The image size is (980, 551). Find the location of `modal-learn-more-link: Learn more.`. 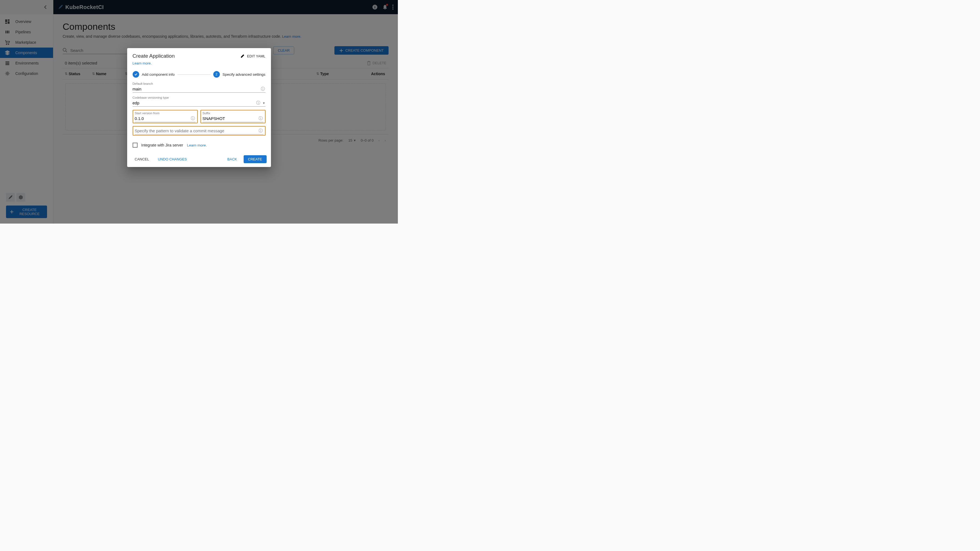

modal-learn-more-link: Learn more. is located at coordinates (142, 63).